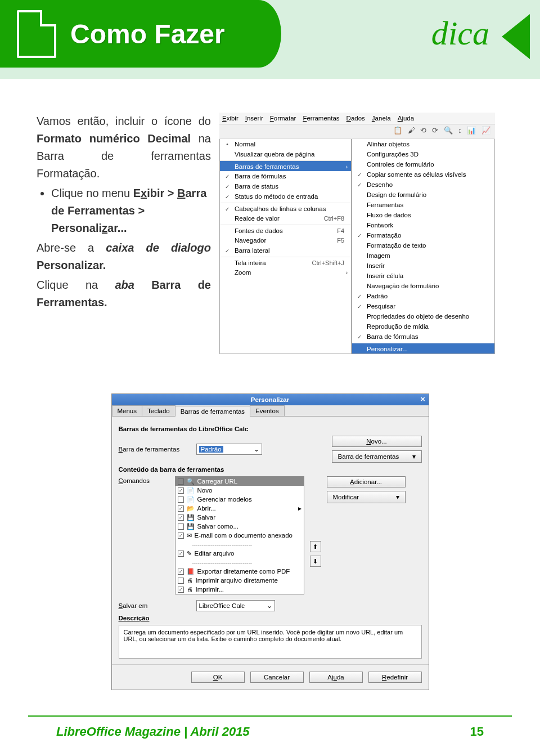  Describe the element at coordinates (230, 449) in the screenshot. I see `barra-select: Padrão ⌄` at that location.